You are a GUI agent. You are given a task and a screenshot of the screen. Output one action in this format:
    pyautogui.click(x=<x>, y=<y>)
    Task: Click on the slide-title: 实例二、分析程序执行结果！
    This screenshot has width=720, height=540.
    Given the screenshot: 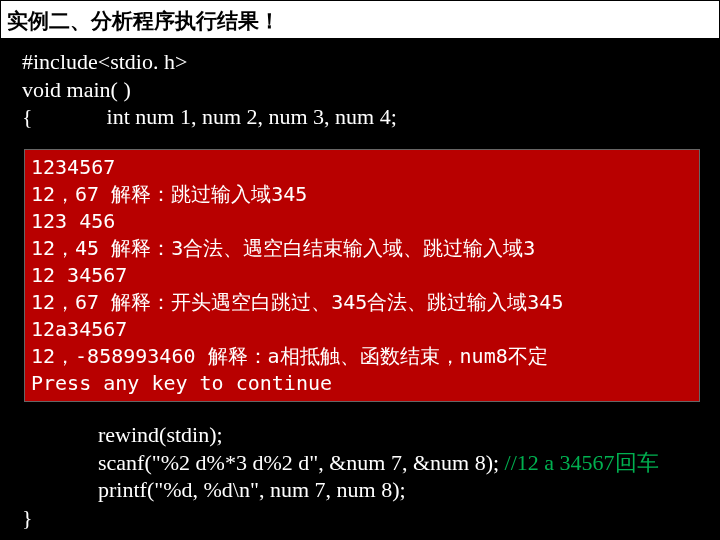 What is the action you would take?
    pyautogui.click(x=360, y=20)
    